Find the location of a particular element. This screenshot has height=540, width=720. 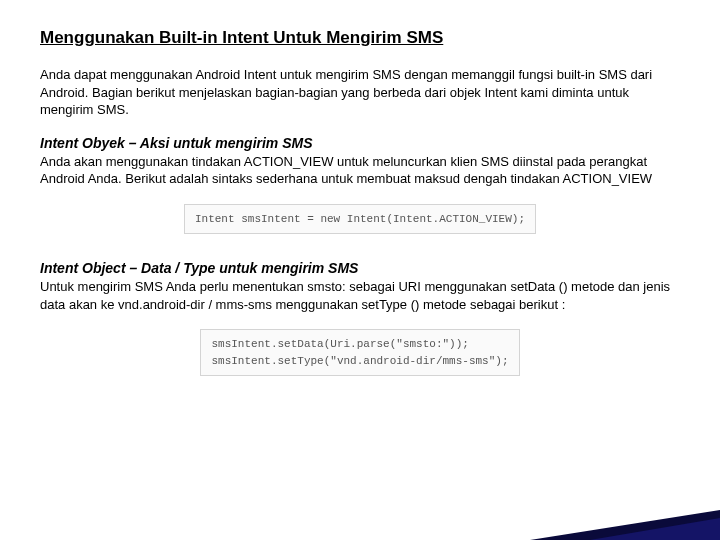

section2-body: Untuk mengirim SMS Anda perlu menentukan… is located at coordinates (360, 296).